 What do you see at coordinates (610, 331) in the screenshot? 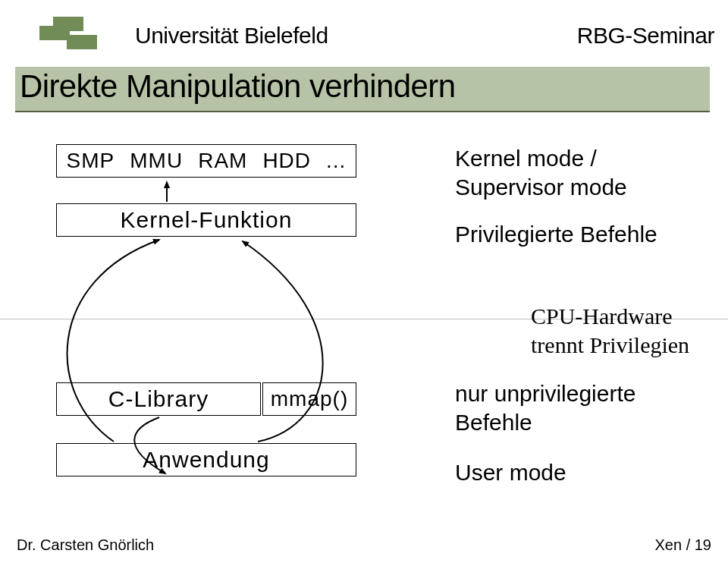
I see `cpu-hardware-annotation: CPU-Hardware trennt Privilegien` at bounding box center [610, 331].